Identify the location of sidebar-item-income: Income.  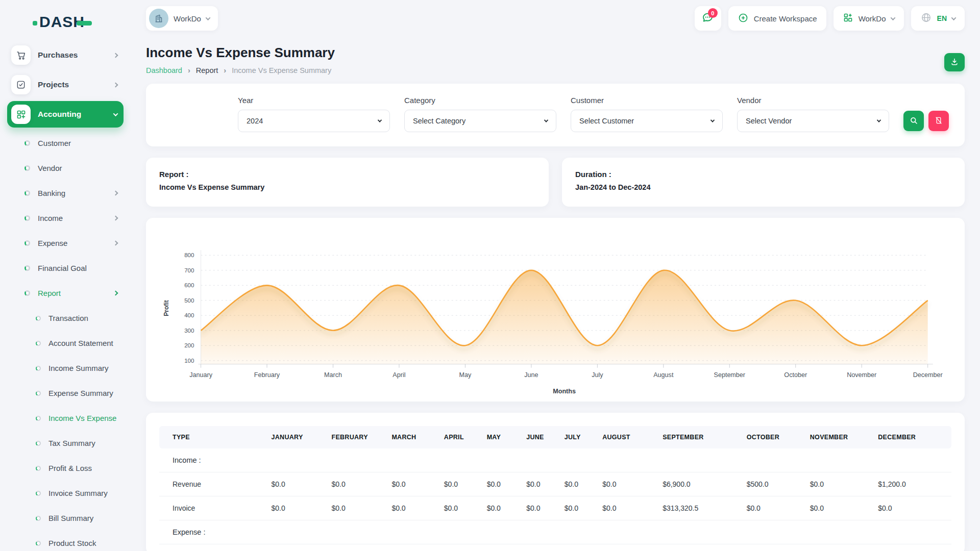
(65, 218).